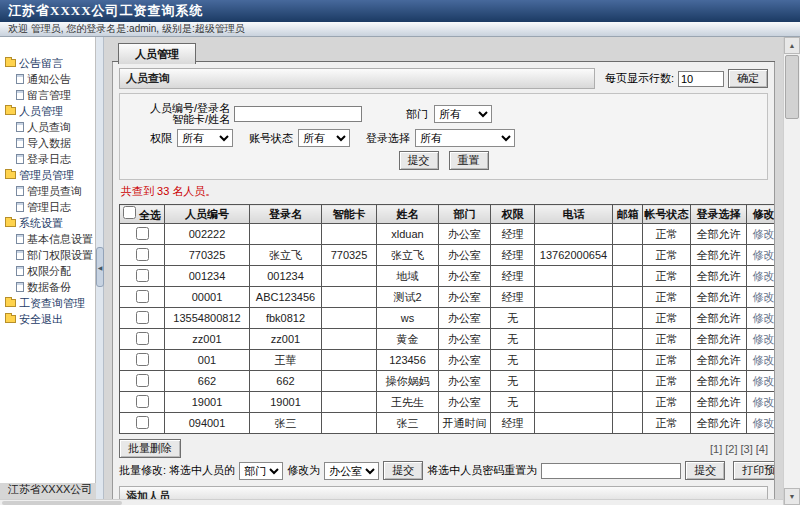  What do you see at coordinates (469, 160) in the screenshot?
I see `search-reset-button: 重置` at bounding box center [469, 160].